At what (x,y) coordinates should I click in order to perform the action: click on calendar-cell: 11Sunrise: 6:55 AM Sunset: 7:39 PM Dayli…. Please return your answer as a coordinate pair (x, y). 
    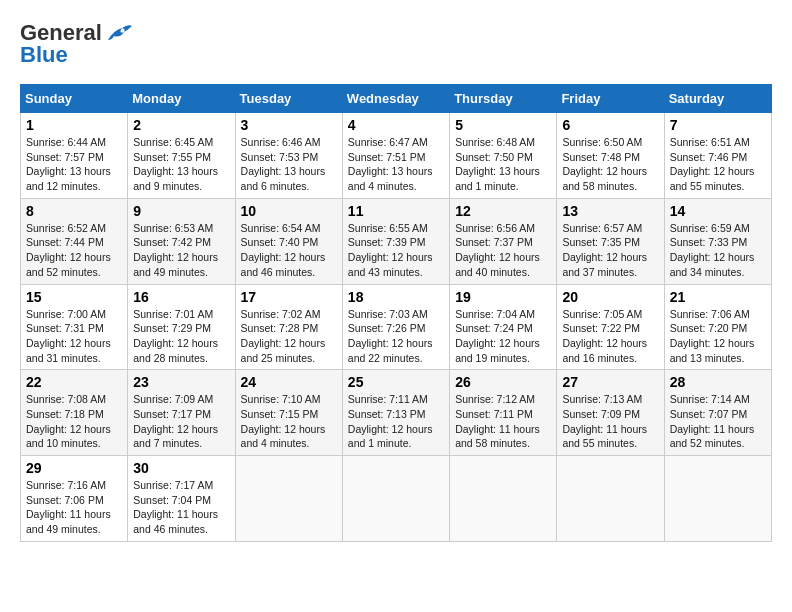
    Looking at the image, I should click on (396, 241).